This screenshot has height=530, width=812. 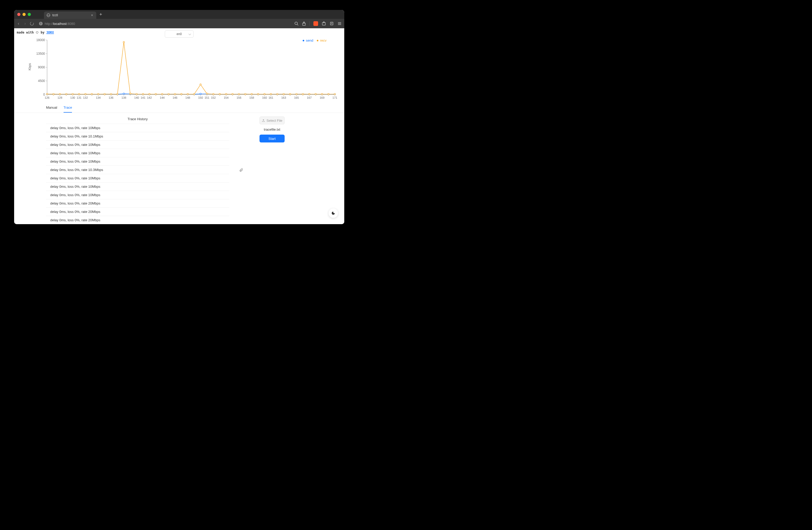 What do you see at coordinates (138, 170) in the screenshot?
I see `trace-history-row: delay 0ms, loss 0%, rate 10.3Mbps` at bounding box center [138, 170].